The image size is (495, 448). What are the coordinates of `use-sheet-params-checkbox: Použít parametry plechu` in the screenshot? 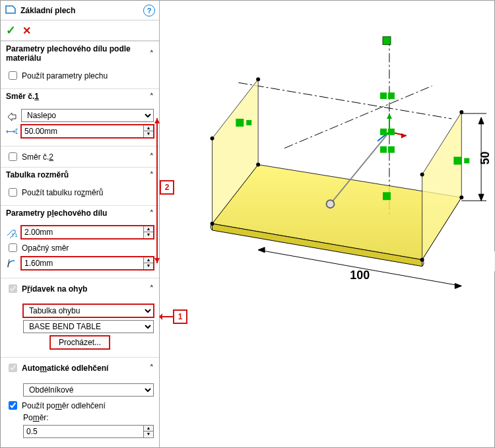 It's located at (80, 75).